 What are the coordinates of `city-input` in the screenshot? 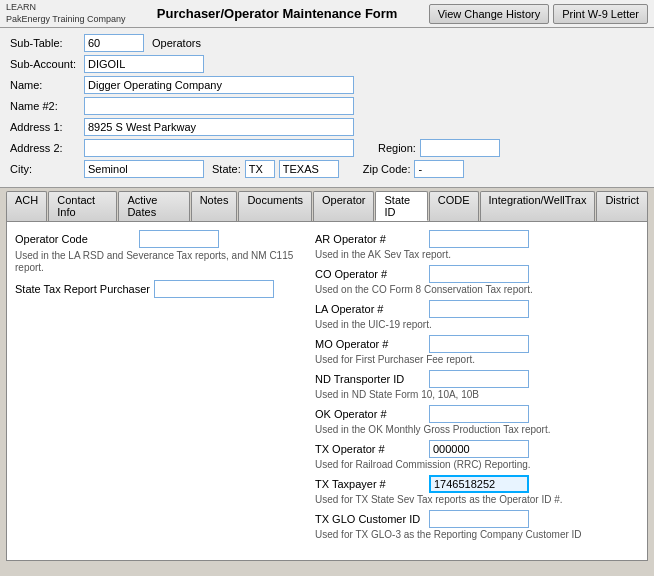 It's located at (144, 169).